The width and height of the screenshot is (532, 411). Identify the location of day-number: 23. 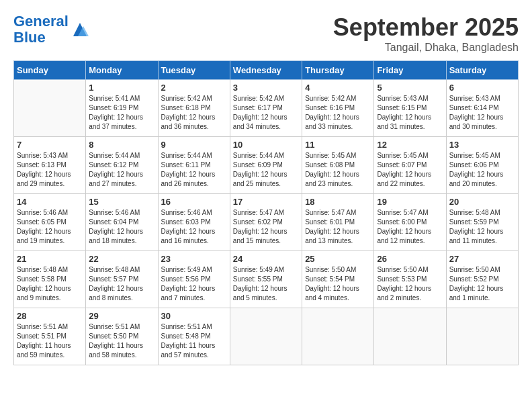
(194, 259).